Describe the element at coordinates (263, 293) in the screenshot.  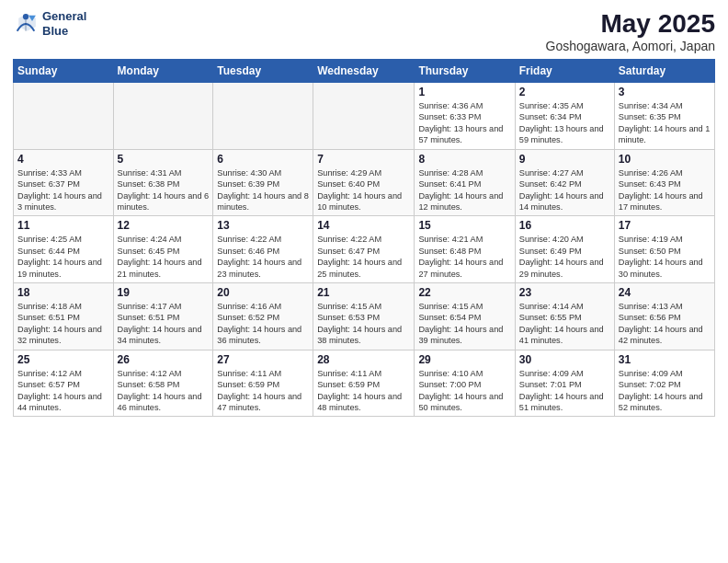
I see `day-number: 20` at that location.